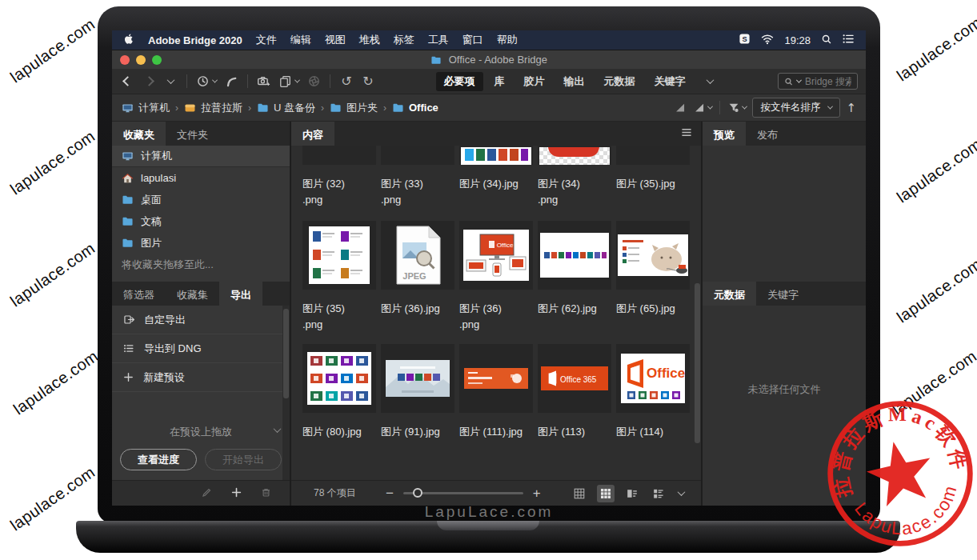  I want to click on path-bar: 计算机 › 拉普拉斯 › U 盘备份 › 图片夹 ›, so click(489, 108).